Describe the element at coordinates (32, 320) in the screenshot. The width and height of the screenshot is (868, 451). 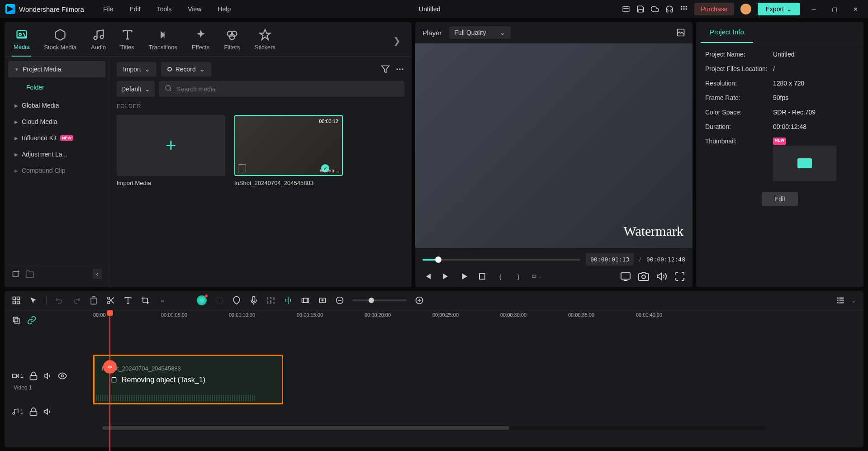
I see `timeline-magnet-icon` at that location.